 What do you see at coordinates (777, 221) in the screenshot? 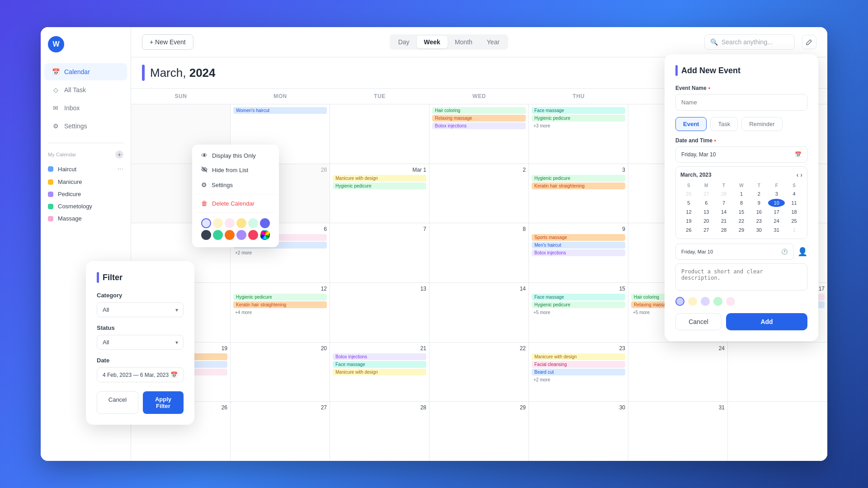
I see `mini-cal-day: 24` at bounding box center [777, 221].